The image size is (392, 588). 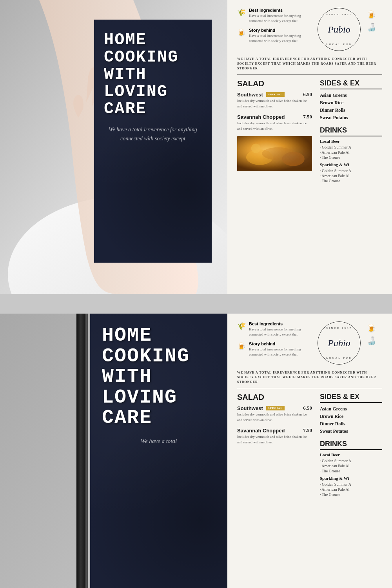 What do you see at coordinates (274, 28) in the screenshot?
I see `features-col: 🌾 Best ingredients Have a total irrevere…` at bounding box center [274, 28].